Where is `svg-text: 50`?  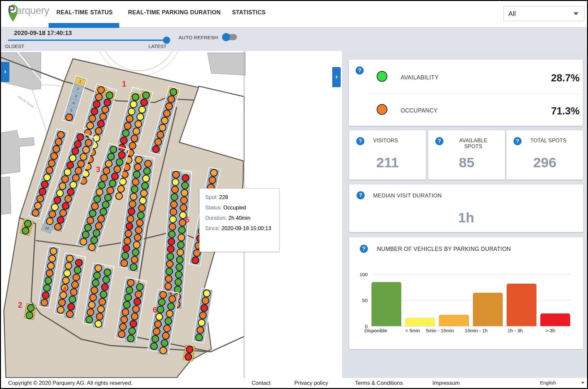
svg-text: 50 is located at coordinates (365, 300).